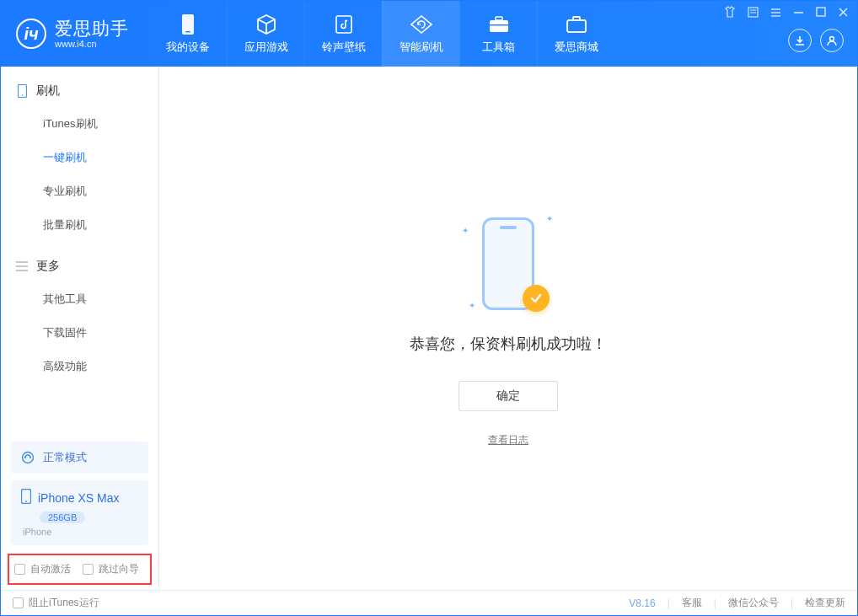  What do you see at coordinates (42, 570) in the screenshot?
I see `auto-activate-checkbox: 自动激活` at bounding box center [42, 570].